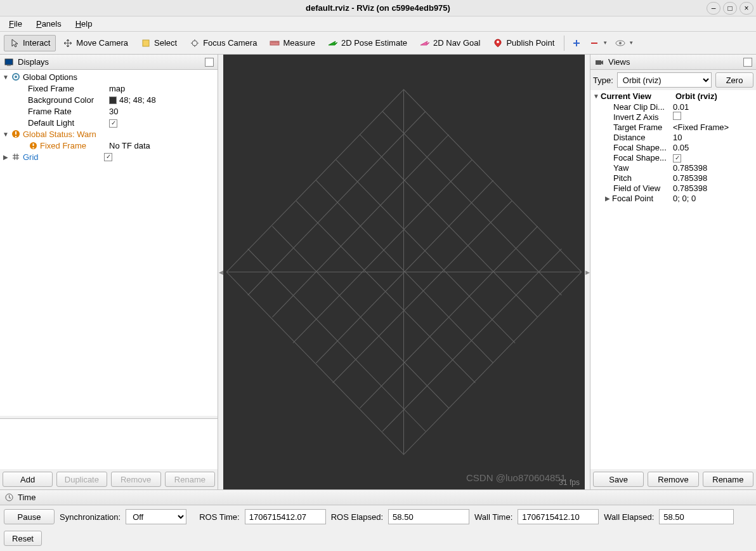 The width and height of the screenshot is (756, 551). I want to click on near-clip-label: Near Clip Di..., so click(632, 107).